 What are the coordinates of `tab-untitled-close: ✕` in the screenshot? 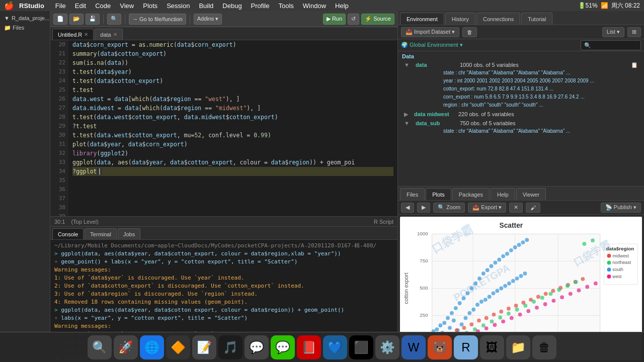 It's located at (86, 34).